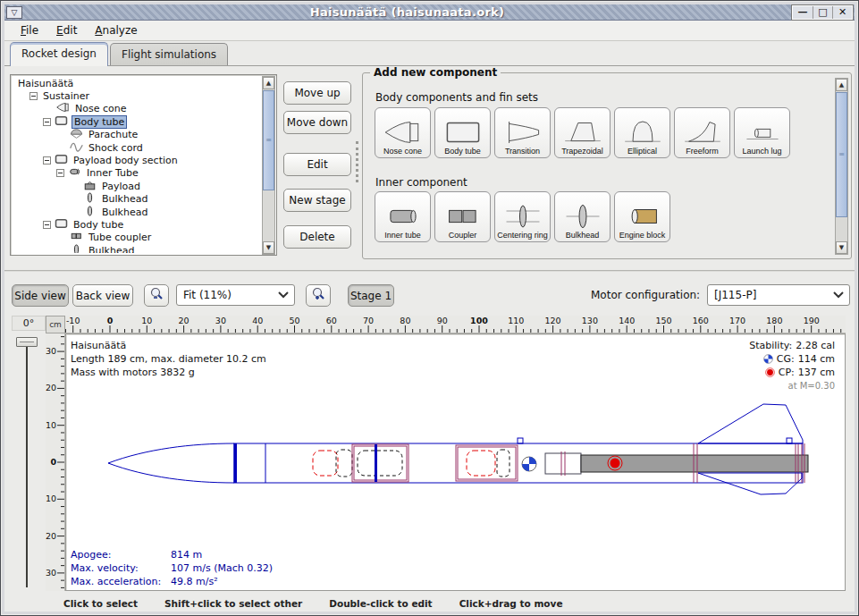  Describe the element at coordinates (51, 426) in the screenshot. I see `svg-text: -10` at that location.